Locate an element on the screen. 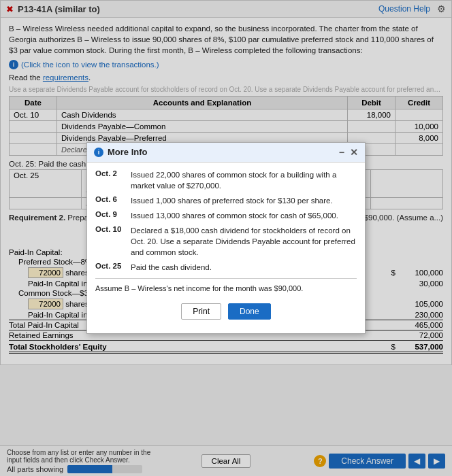 This screenshot has height=476, width=452. modal-date-oct9: Oct. 9 is located at coordinates (110, 216).